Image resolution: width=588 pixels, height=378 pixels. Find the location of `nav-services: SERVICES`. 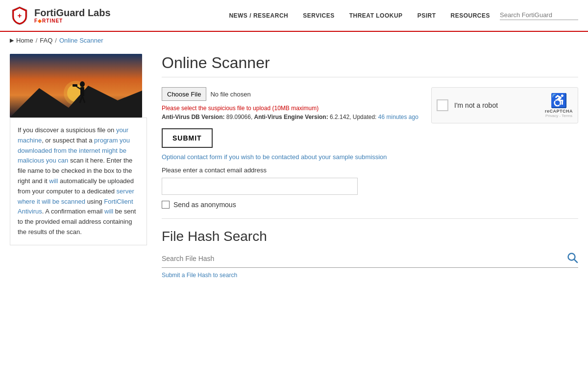

nav-services: SERVICES is located at coordinates (318, 16).